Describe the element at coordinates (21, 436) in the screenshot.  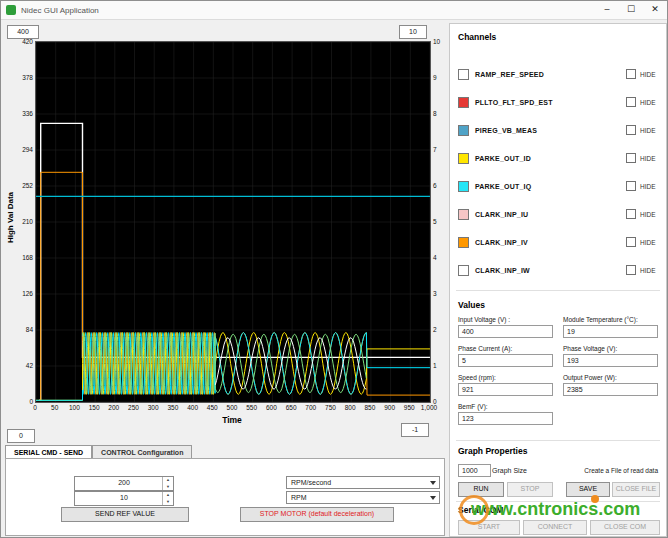
I see `axis-min-left-input: 0` at that location.